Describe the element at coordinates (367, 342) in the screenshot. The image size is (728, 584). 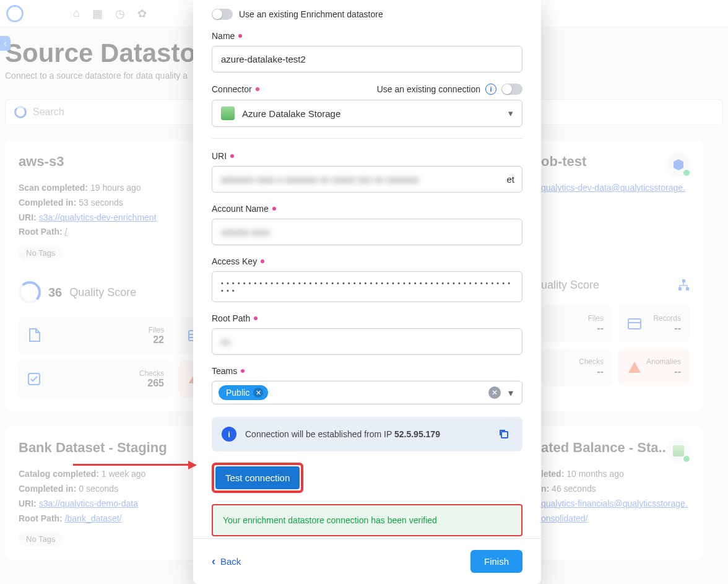
I see `root-path-input: xx` at that location.